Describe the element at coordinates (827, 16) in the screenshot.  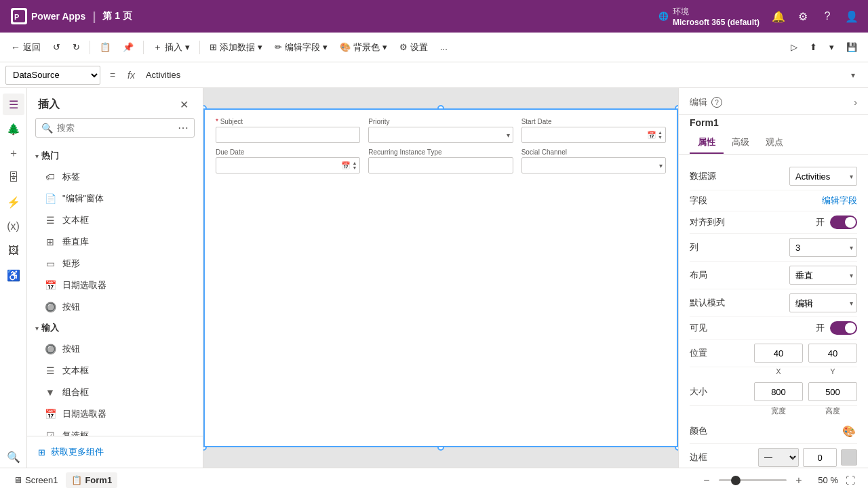
I see `help-button: ?` at that location.